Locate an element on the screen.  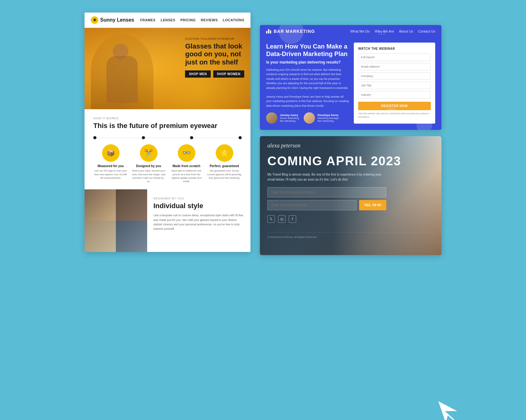
perfect-icon: ⭐ is located at coordinates (224, 153).